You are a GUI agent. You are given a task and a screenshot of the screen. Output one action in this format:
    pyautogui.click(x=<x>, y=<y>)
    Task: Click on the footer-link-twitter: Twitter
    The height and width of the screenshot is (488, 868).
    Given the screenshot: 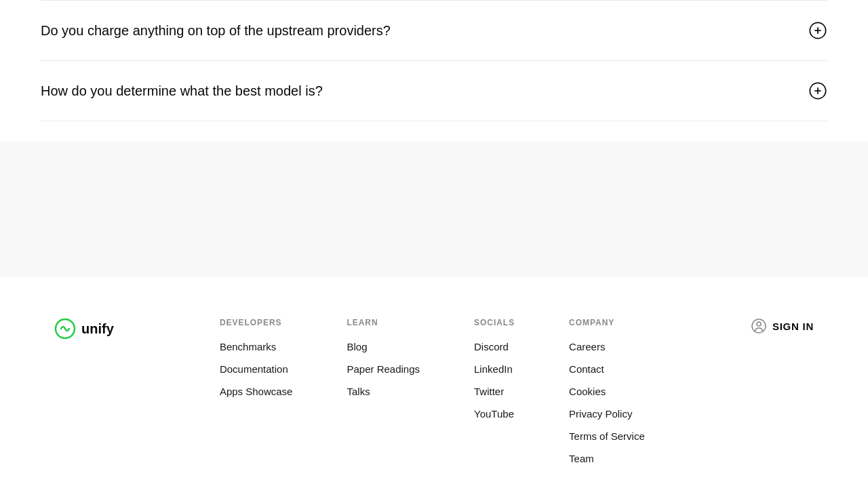 What is the action you would take?
    pyautogui.click(x=494, y=392)
    